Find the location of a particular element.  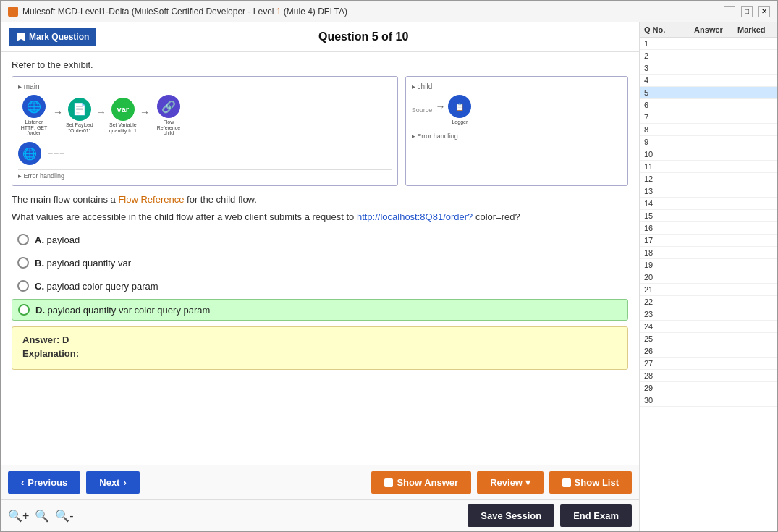

titlebar: Mulesoft MCD-Level1-Delta (MuleSoft Cert… is located at coordinates (389, 12).